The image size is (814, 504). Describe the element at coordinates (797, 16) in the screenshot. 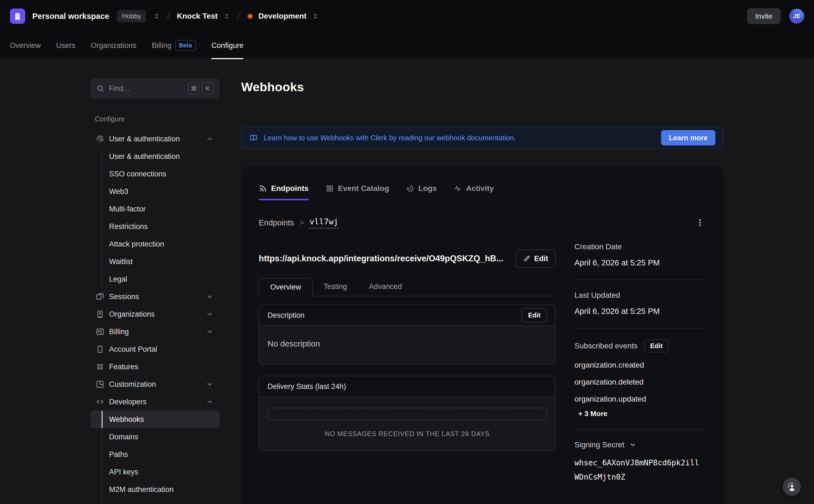

I see `user-avatar: JE` at that location.